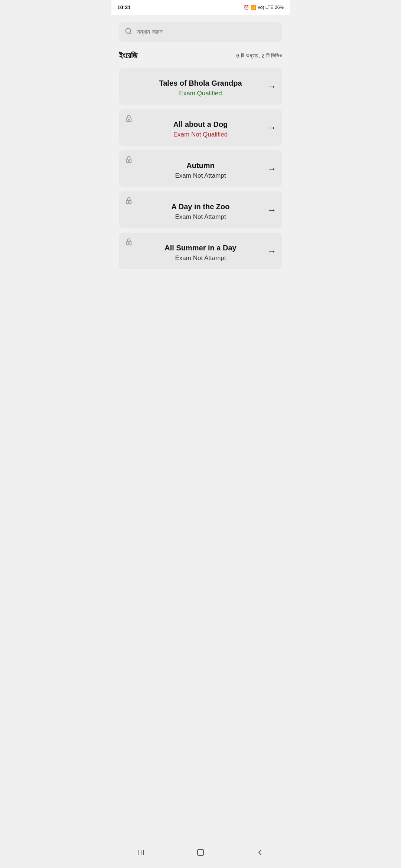 This screenshot has width=401, height=868. What do you see at coordinates (259, 56) in the screenshot?
I see `section-subtitle: 6 টি অধ্যায়, 2 টি ভিডিও` at bounding box center [259, 56].